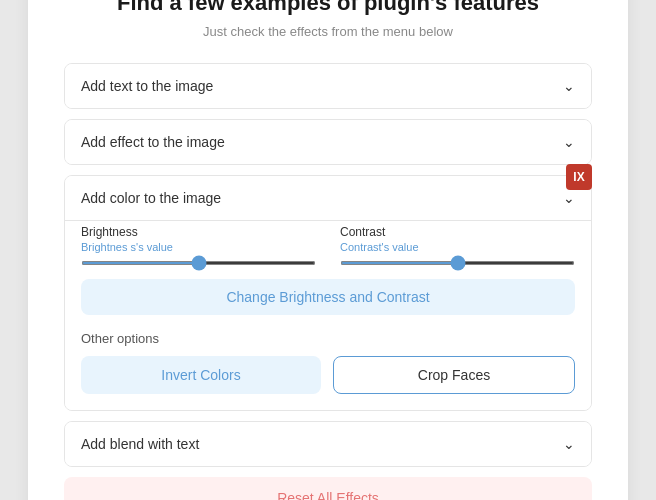  Describe the element at coordinates (198, 247) in the screenshot. I see `brightness-value-label: Brightnes s's value` at that location.